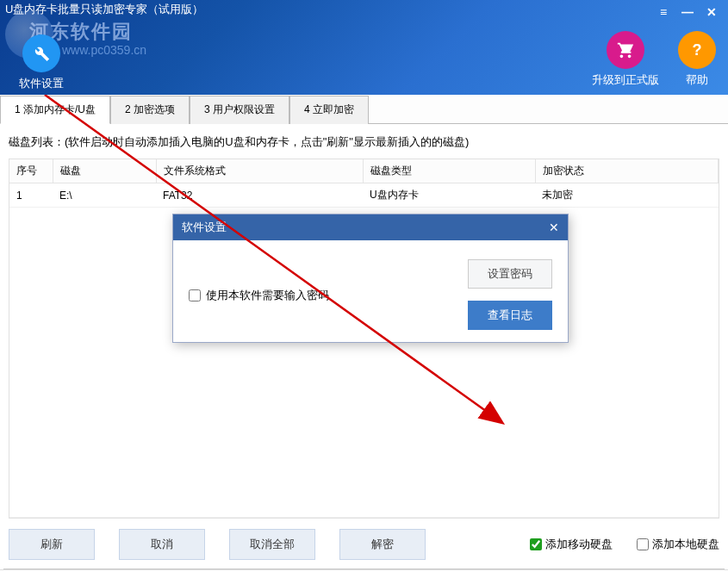  What do you see at coordinates (663, 12) in the screenshot?
I see `menu-icon: ≡` at bounding box center [663, 12].